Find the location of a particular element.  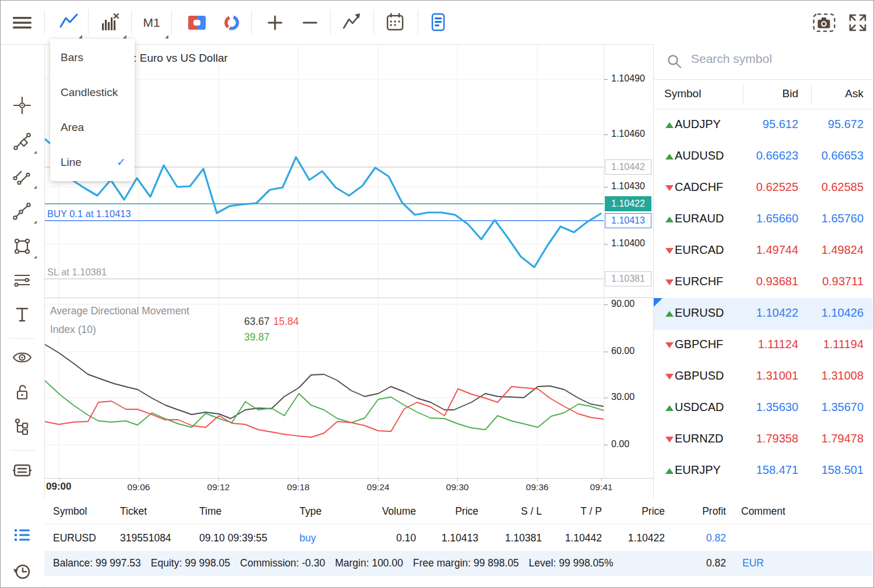

search-input is located at coordinates (776, 59).